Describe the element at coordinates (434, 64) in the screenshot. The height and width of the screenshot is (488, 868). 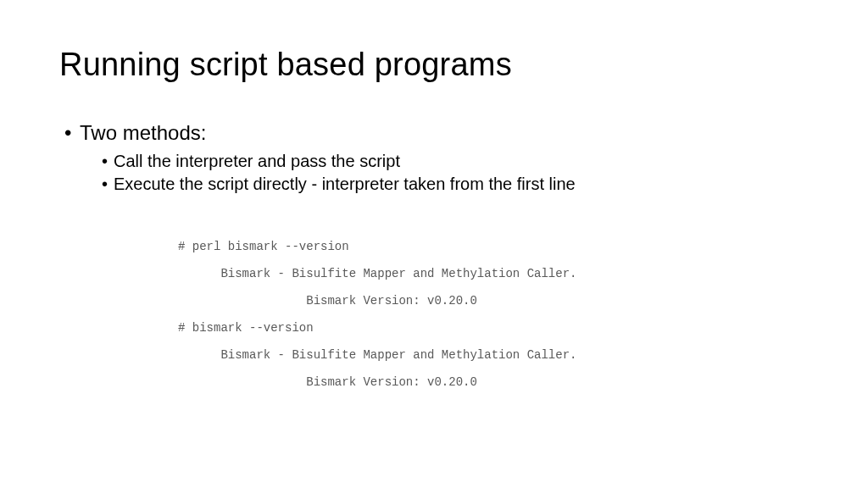
I see `slide-title: Running script based programs` at that location.